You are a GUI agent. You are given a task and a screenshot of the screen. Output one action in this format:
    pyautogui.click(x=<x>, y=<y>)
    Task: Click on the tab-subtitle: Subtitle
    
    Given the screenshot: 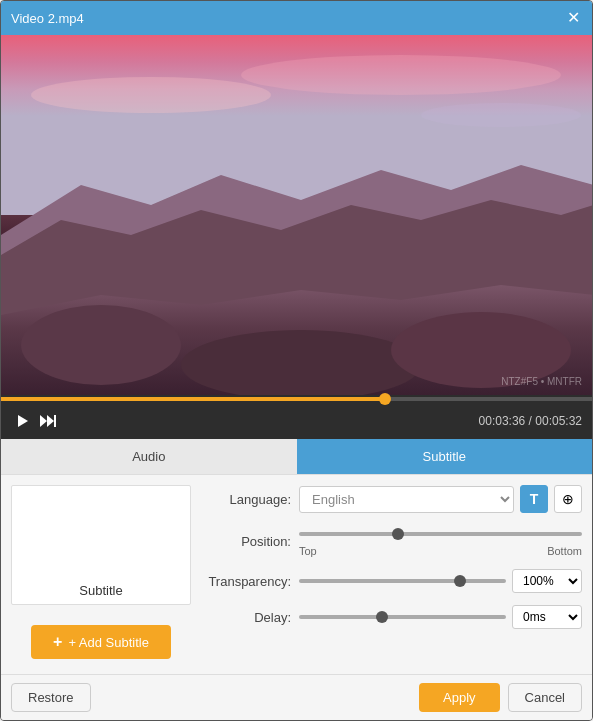 What is the action you would take?
    pyautogui.click(x=445, y=456)
    